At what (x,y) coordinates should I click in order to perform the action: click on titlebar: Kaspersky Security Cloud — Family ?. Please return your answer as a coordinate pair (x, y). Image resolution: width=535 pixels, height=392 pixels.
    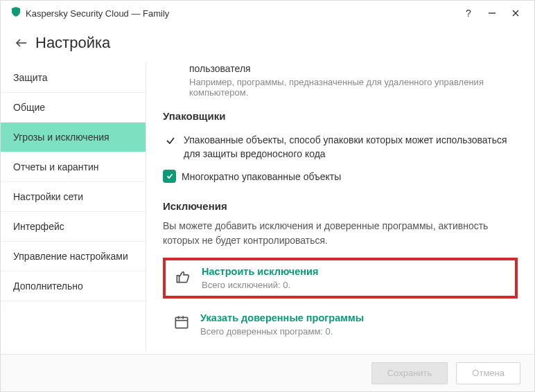
    Looking at the image, I should click on (268, 13).